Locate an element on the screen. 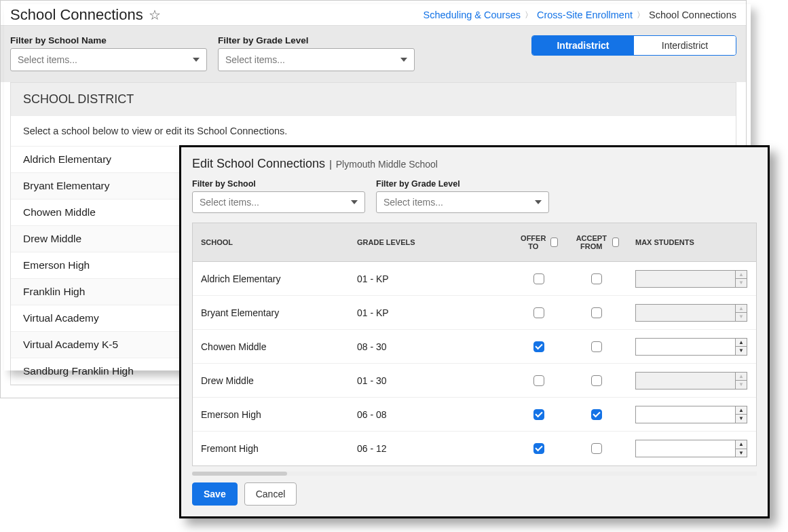 The image size is (788, 532). breadcrumb-link-cross-site: Cross-Site Enrollment is located at coordinates (585, 15).